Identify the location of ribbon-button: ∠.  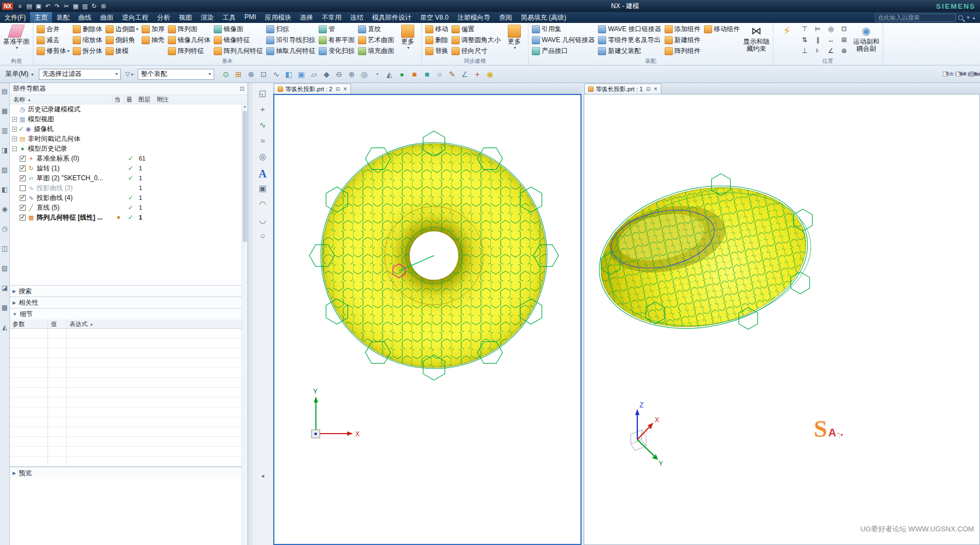
(832, 51).